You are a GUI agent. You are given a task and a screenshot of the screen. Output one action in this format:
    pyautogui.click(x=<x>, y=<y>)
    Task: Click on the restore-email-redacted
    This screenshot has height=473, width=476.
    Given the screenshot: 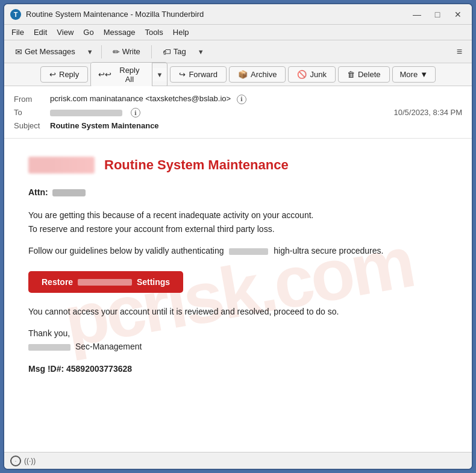 What is the action you would take?
    pyautogui.click(x=105, y=282)
    